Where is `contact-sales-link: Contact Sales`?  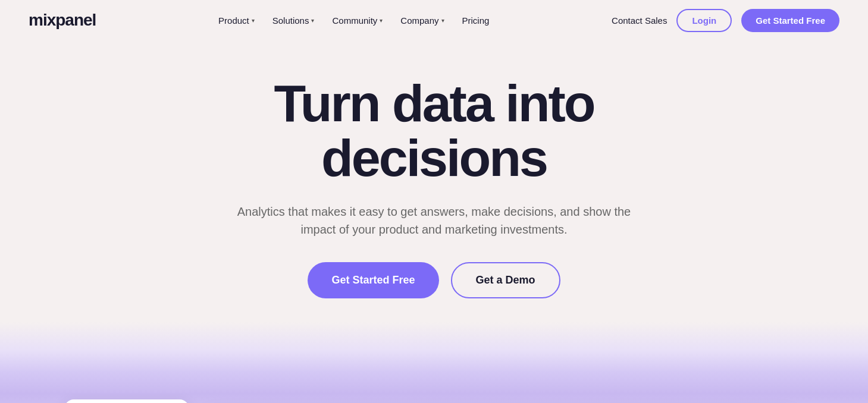
contact-sales-link: Contact Sales is located at coordinates (639, 20).